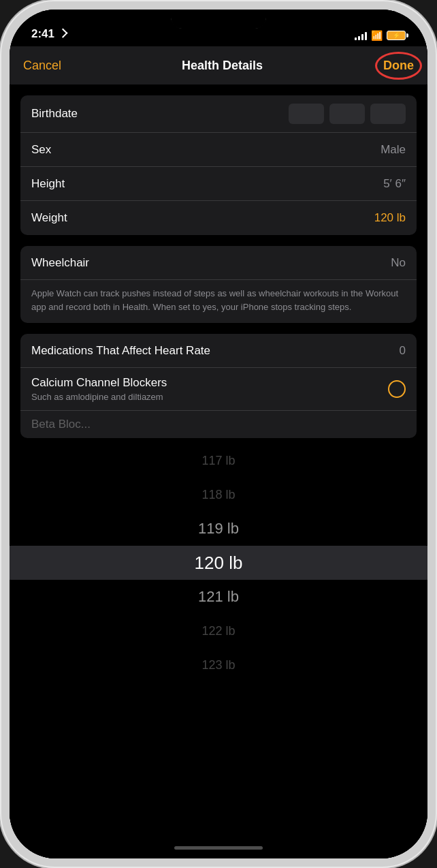  Describe the element at coordinates (399, 65) in the screenshot. I see `done-button-wrapper: Done` at that location.